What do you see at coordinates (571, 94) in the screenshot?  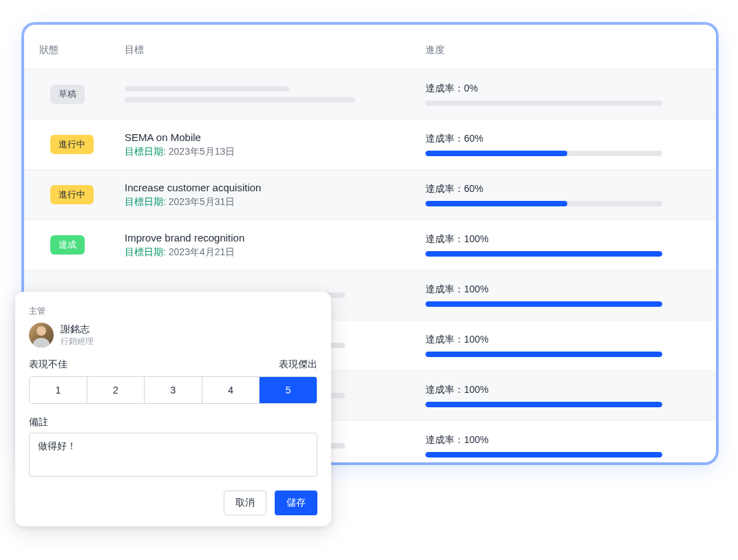 I see `progress-cell: 達成率：0%` at bounding box center [571, 94].